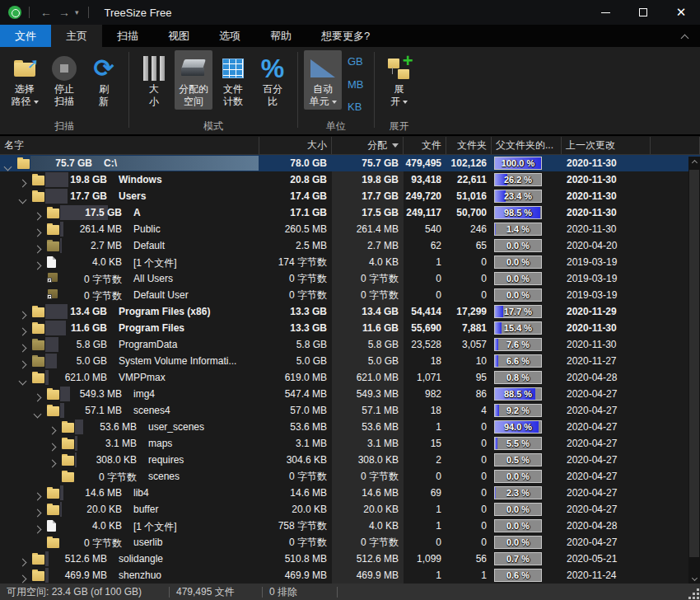 The width and height of the screenshot is (700, 600). Describe the element at coordinates (154, 80) in the screenshot. I see `size-mode-button: 大小` at that location.